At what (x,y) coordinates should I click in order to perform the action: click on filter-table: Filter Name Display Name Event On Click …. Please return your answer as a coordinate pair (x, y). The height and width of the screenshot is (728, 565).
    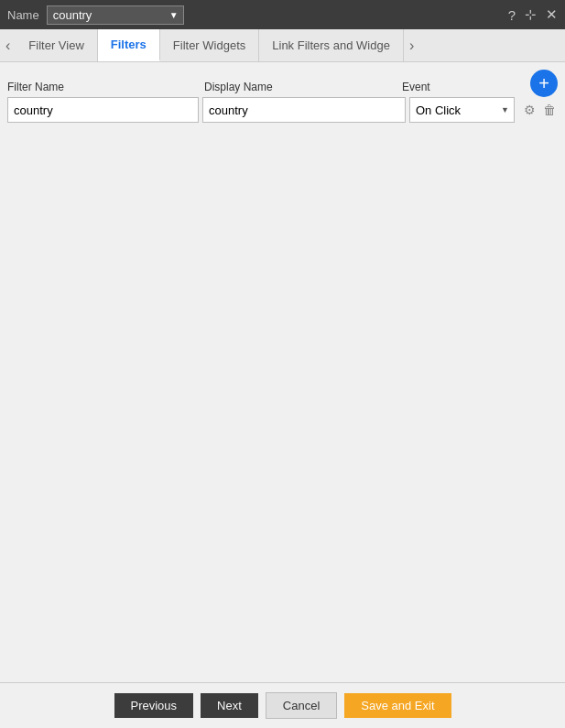
    Looking at the image, I should click on (282, 102).